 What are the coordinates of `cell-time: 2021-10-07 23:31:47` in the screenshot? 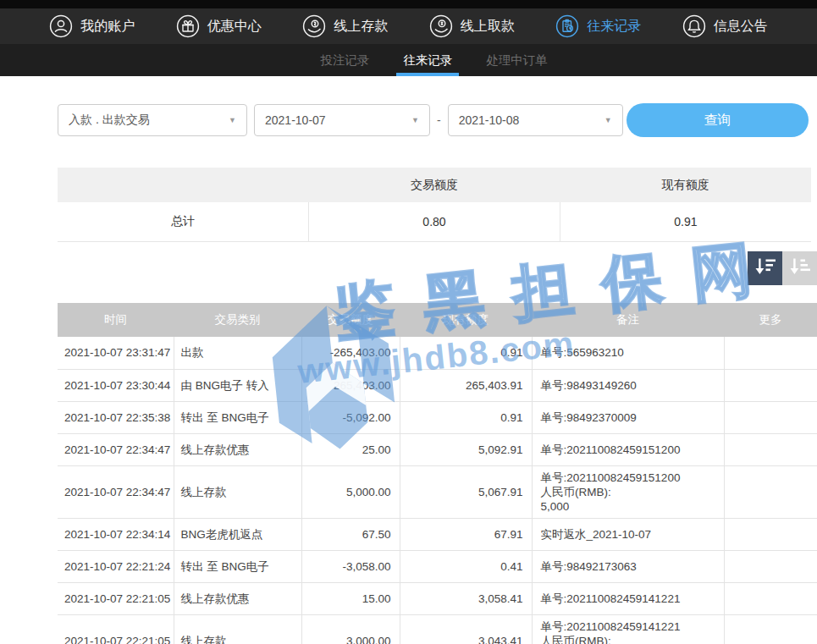 It's located at (115, 353).